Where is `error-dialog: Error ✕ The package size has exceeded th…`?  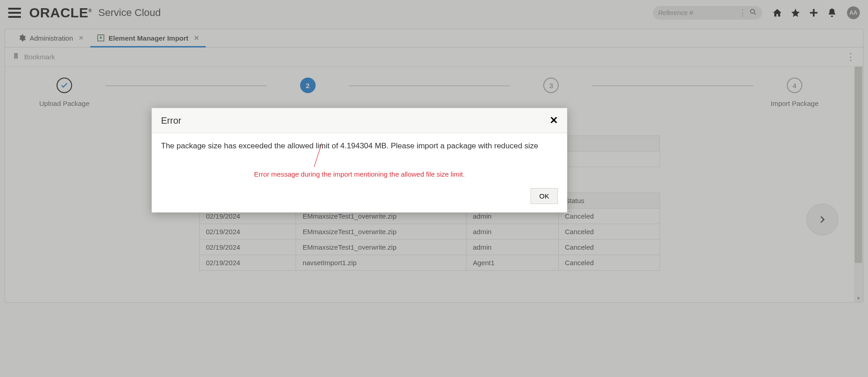 error-dialog: Error ✕ The package size has exceeded th… is located at coordinates (359, 160).